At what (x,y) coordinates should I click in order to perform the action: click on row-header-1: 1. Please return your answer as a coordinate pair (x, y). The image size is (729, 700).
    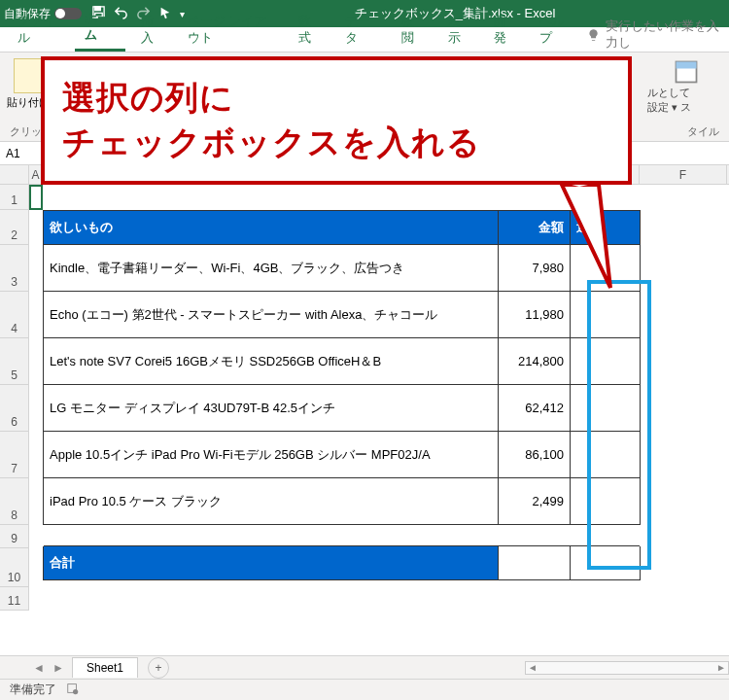
    Looking at the image, I should click on (14, 197).